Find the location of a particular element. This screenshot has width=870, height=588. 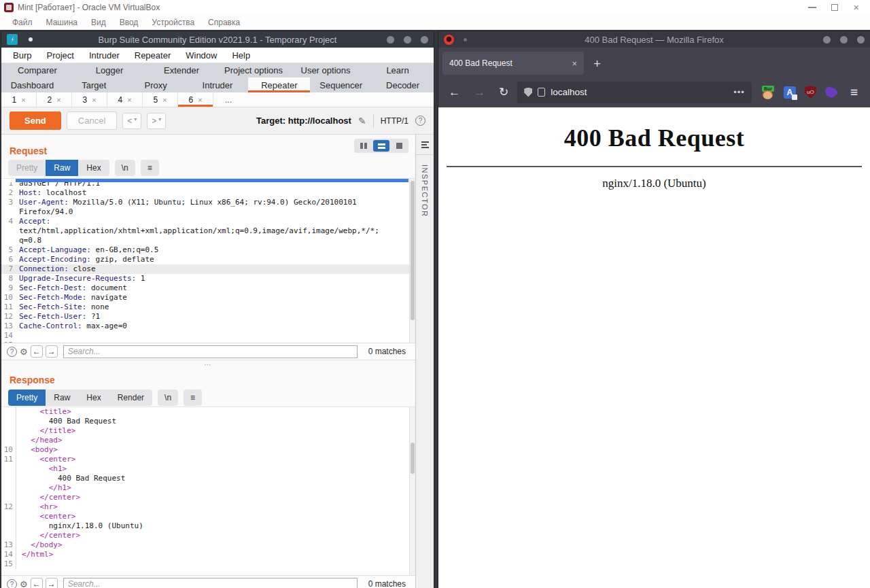

code-line: 5Accept-Language: en-GB,en;q=0.5 is located at coordinates (208, 250).